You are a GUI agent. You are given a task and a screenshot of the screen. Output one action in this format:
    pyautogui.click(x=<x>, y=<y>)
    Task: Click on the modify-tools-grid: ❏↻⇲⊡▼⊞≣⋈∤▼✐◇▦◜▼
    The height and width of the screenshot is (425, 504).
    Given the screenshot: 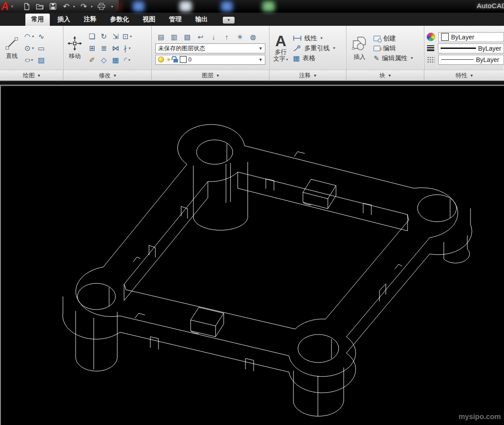 What is the action you would take?
    pyautogui.click(x=110, y=48)
    